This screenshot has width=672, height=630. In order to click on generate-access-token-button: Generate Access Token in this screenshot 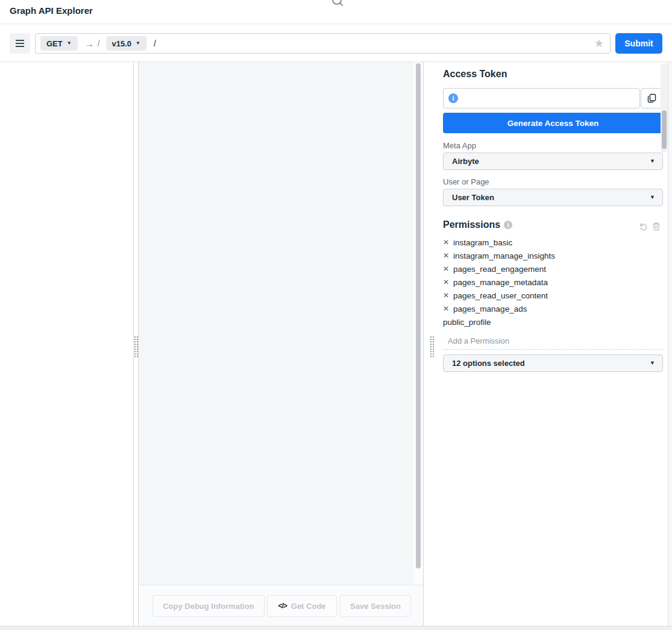, I will do `click(553, 123)`.